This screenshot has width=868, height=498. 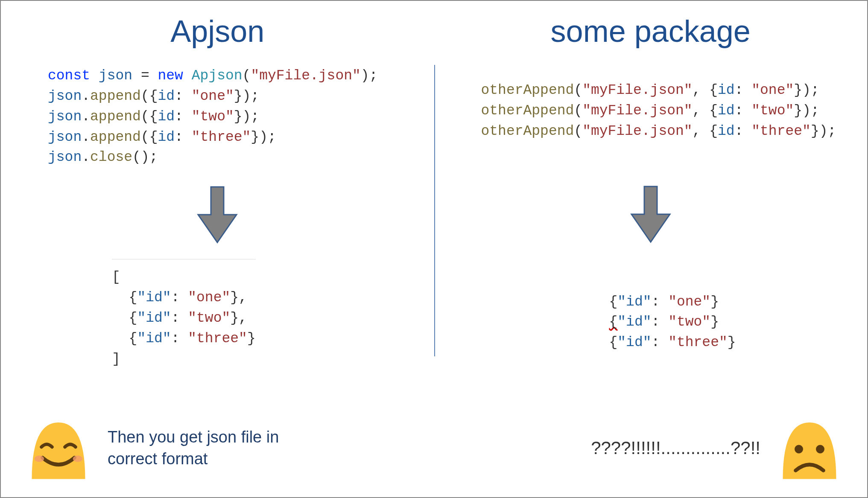 I want to click on smile-emoji-icon, so click(x=58, y=448).